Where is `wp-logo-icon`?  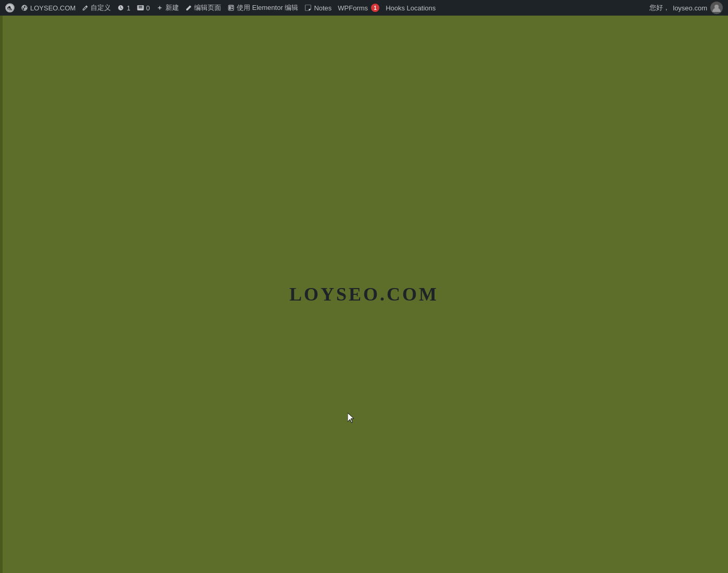
wp-logo-icon is located at coordinates (10, 8).